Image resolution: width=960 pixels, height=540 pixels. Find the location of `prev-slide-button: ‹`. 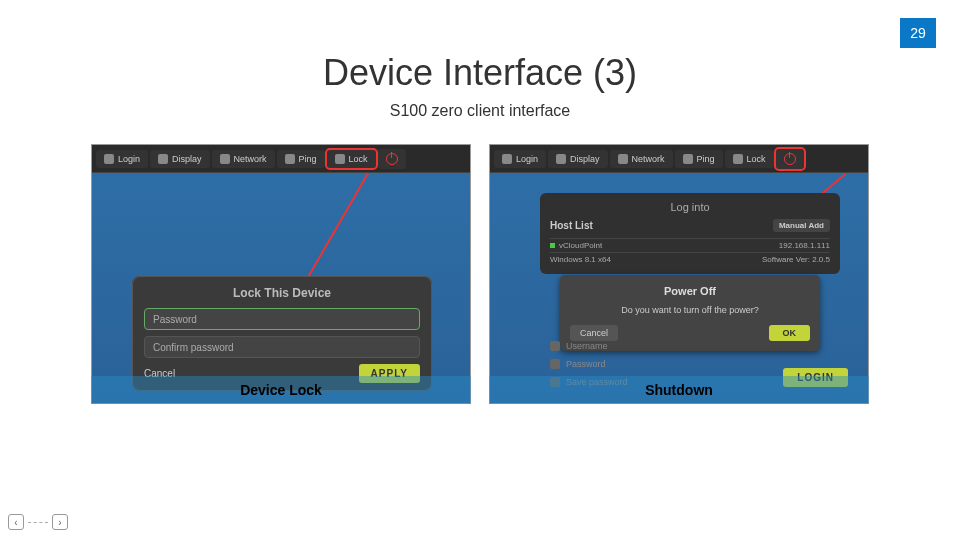

prev-slide-button: ‹ is located at coordinates (16, 522).